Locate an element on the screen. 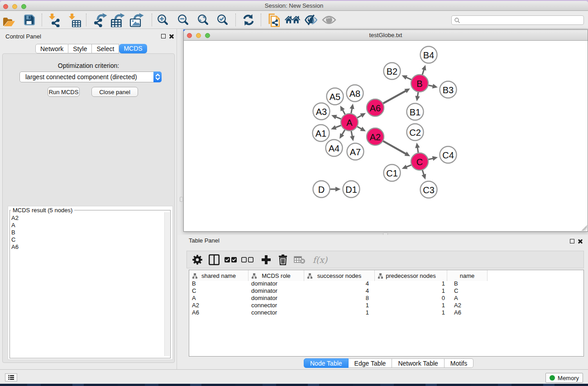 The height and width of the screenshot is (386, 588). table-row: Cdominator41C is located at coordinates (387, 291).